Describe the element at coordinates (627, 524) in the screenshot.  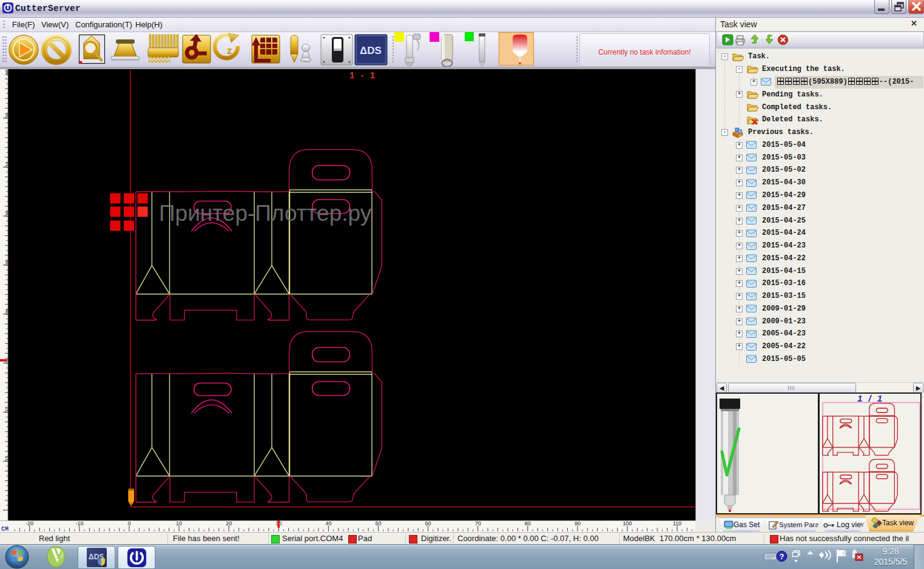
I see `svg-text: 100` at that location.